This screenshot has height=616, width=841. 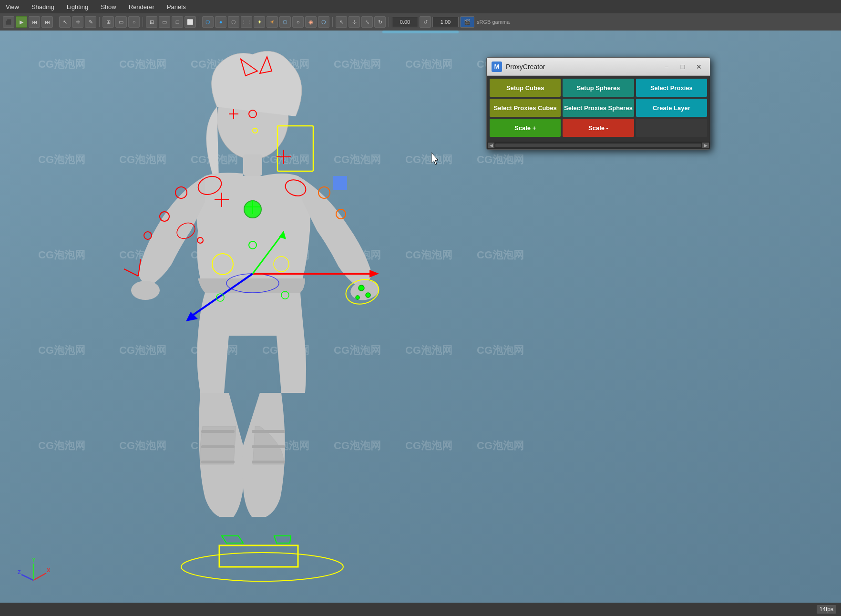 What do you see at coordinates (19, 572) in the screenshot?
I see `svg-text: Z` at bounding box center [19, 572].